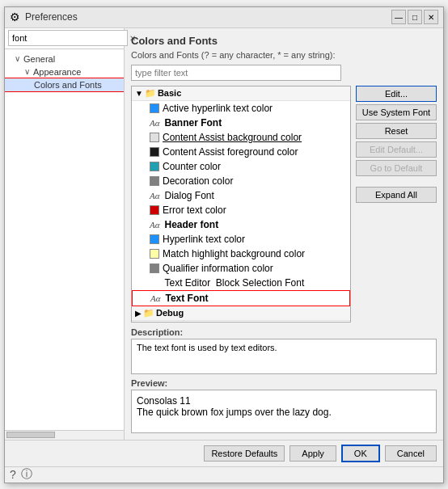  I want to click on sidebar-item-general: ∨ General, so click(65, 59).